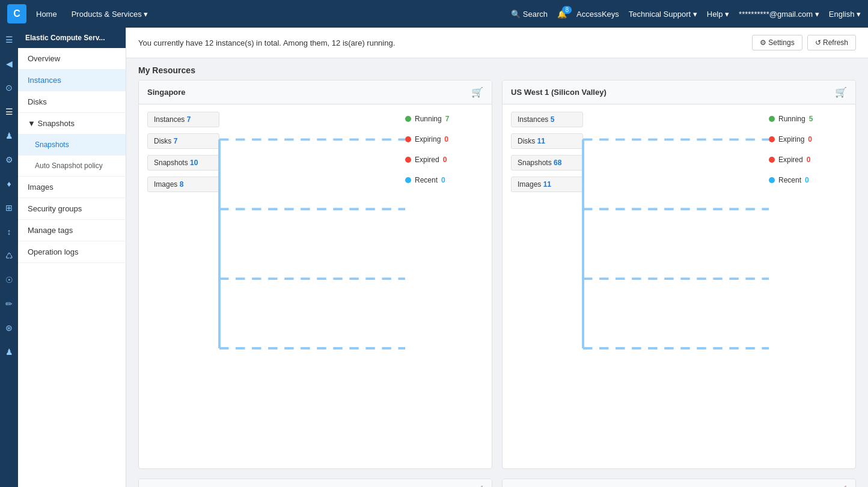  Describe the element at coordinates (497, 43) in the screenshot. I see `status-bar: You currently have 12 instance(s) in tot…` at that location.